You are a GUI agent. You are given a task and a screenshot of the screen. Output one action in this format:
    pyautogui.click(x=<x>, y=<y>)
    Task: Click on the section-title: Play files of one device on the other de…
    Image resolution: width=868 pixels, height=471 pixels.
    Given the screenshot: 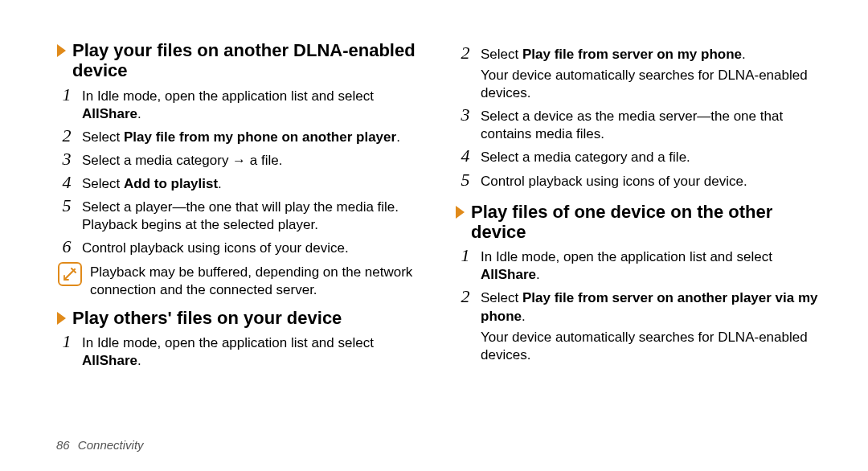 What is the action you would take?
    pyautogui.click(x=645, y=222)
    